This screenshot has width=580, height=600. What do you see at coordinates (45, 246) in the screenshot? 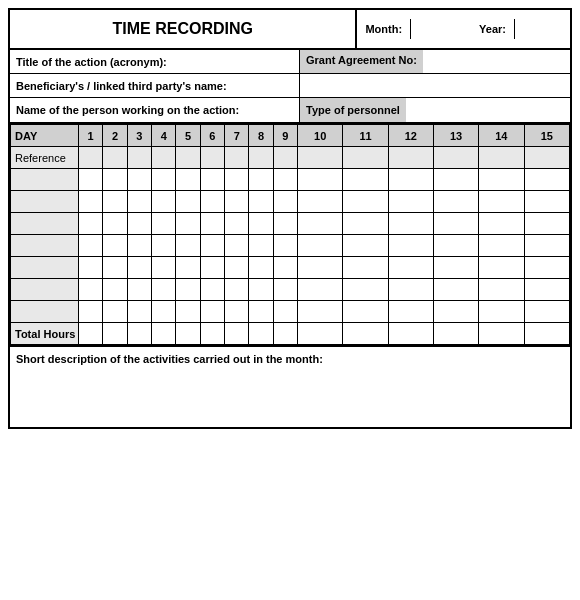
I see `row-4-ref` at bounding box center [45, 246].